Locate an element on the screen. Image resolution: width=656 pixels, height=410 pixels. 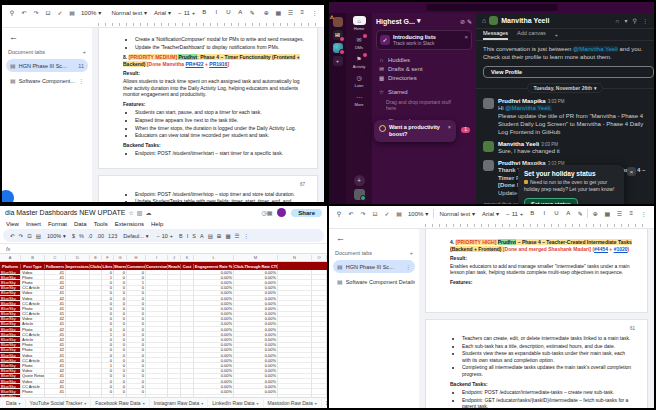
header-cell: Post Type is located at coordinates (33, 266).